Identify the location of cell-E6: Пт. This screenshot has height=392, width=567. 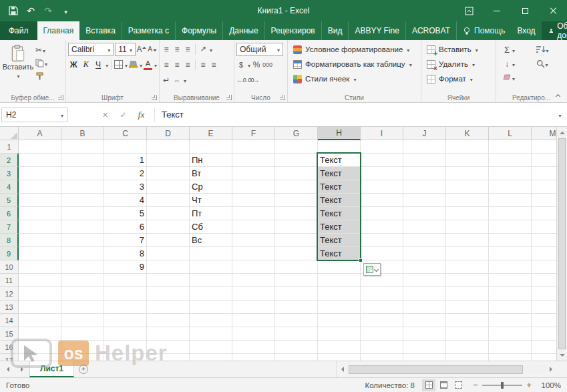
(211, 214).